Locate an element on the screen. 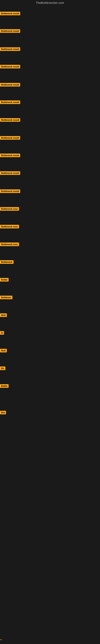  bottom-line is located at coordinates (1, 640).